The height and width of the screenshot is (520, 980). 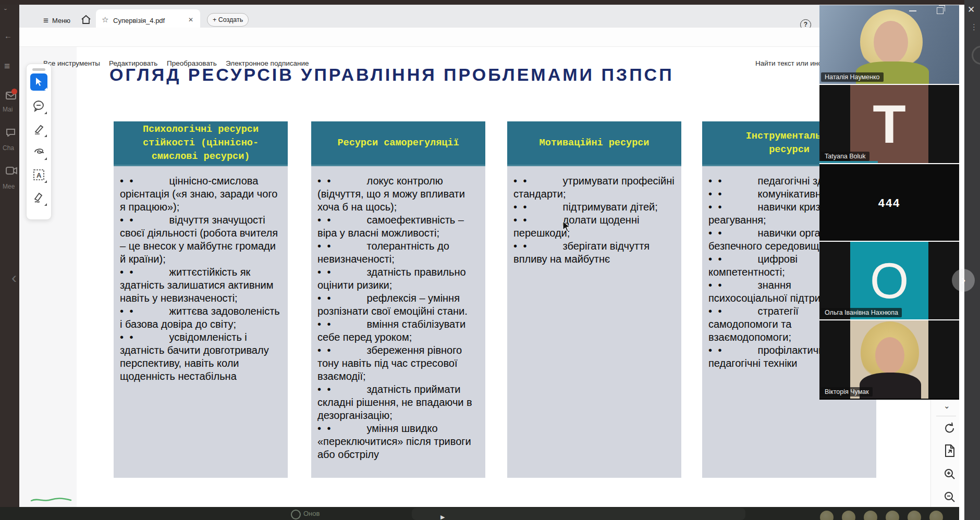 What do you see at coordinates (39, 129) in the screenshot?
I see `pencil-icon` at bounding box center [39, 129].